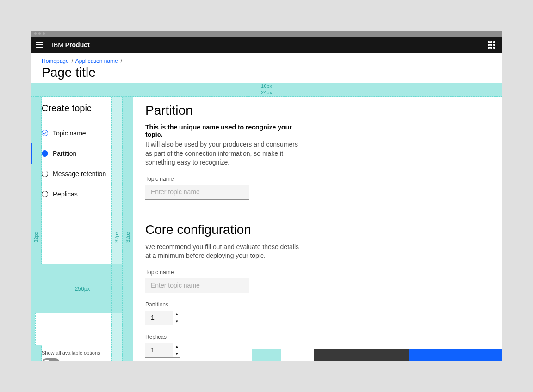 The image size is (533, 392). What do you see at coordinates (51, 360) in the screenshot?
I see `show-all-toggle` at bounding box center [51, 360].